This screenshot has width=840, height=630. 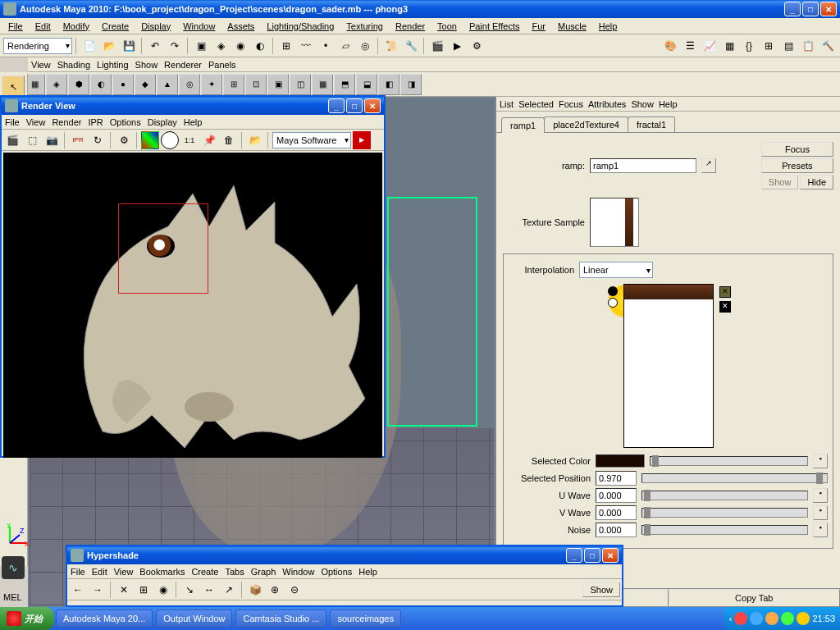 I want to click on hs-maximize-button: □, so click(x=592, y=555).